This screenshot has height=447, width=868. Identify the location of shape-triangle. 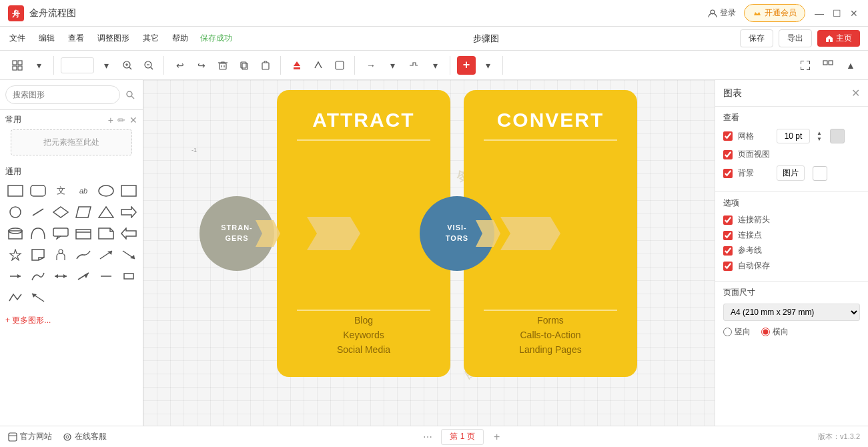
(106, 212).